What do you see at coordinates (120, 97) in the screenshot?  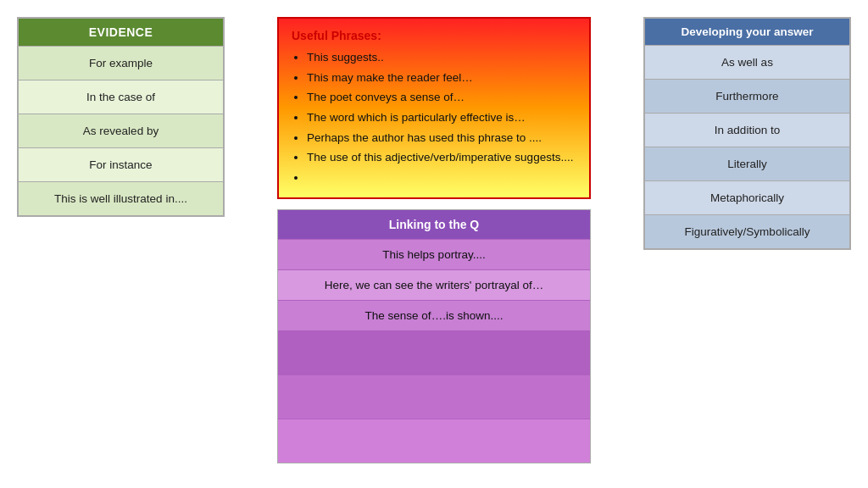 I see `evidence-row: In the case of` at bounding box center [120, 97].